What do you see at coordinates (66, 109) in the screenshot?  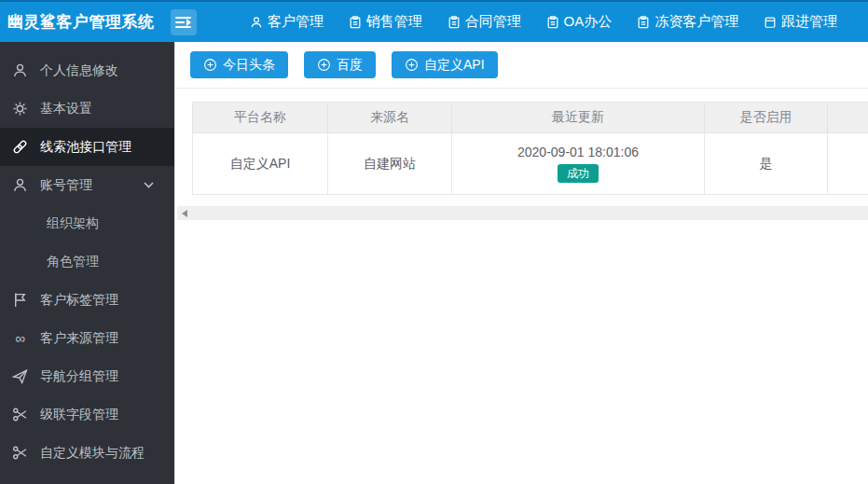 I see `sidebar-item-label: 基本设置` at bounding box center [66, 109].